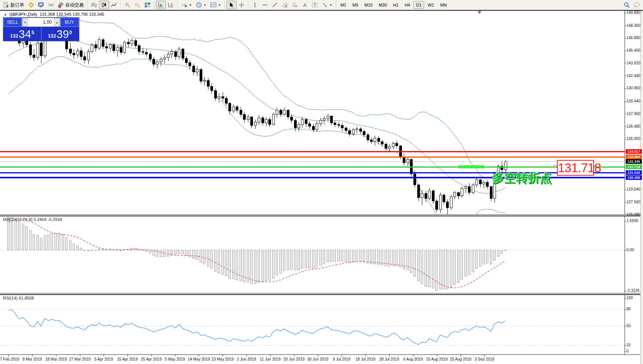 This screenshot has height=364, width=643. Describe the element at coordinates (255, 5) in the screenshot. I see `vertical-line-button` at that location.